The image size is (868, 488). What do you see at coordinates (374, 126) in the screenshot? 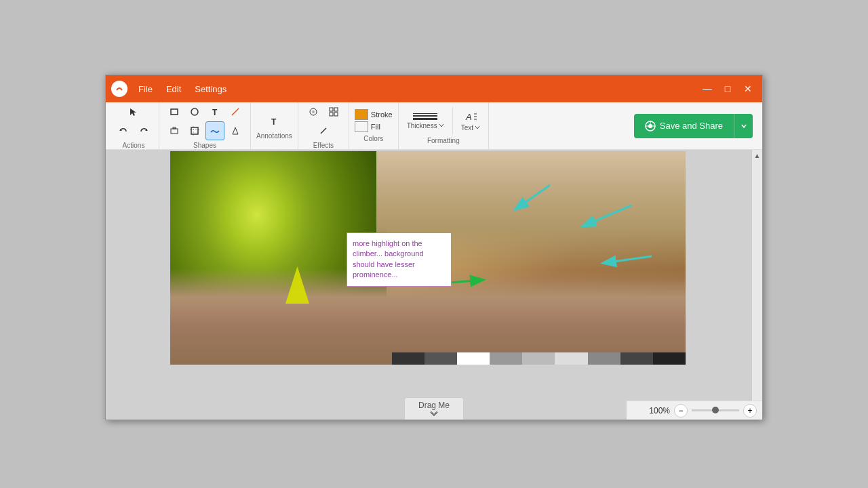
I see `toolbar-group-colors: Stroke Fill Colors` at bounding box center [374, 126].